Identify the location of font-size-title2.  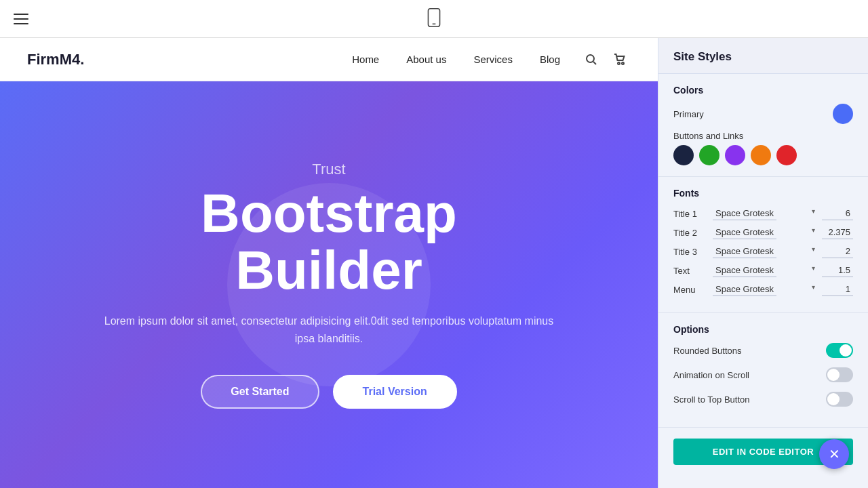
(837, 232).